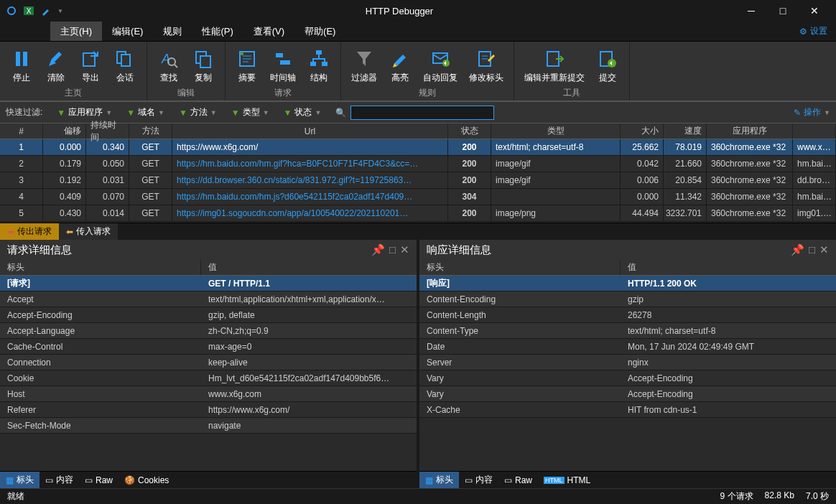 The image size is (836, 504). What do you see at coordinates (283, 71) in the screenshot?
I see `ribbon-group-request: 摘要 时间轴 结构 请求` at bounding box center [283, 71].